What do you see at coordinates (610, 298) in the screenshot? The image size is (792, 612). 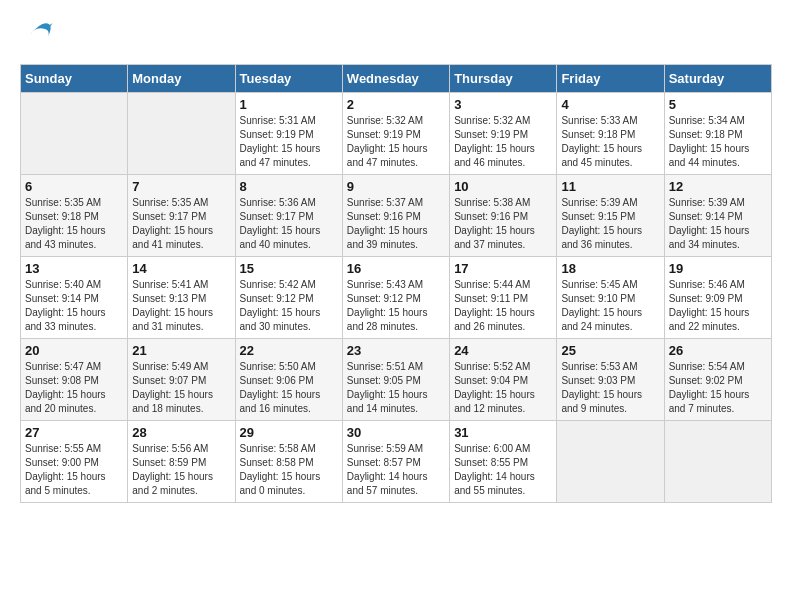 I see `calendar-cell: 18Sunrise: 5:45 AMSunset: 9:10 PMDayligh…` at bounding box center [610, 298].